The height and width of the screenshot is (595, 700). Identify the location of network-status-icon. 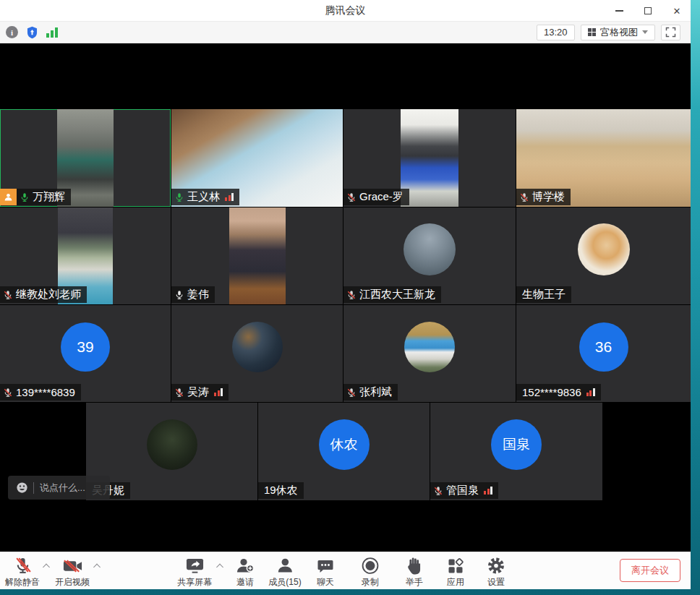
(52, 33).